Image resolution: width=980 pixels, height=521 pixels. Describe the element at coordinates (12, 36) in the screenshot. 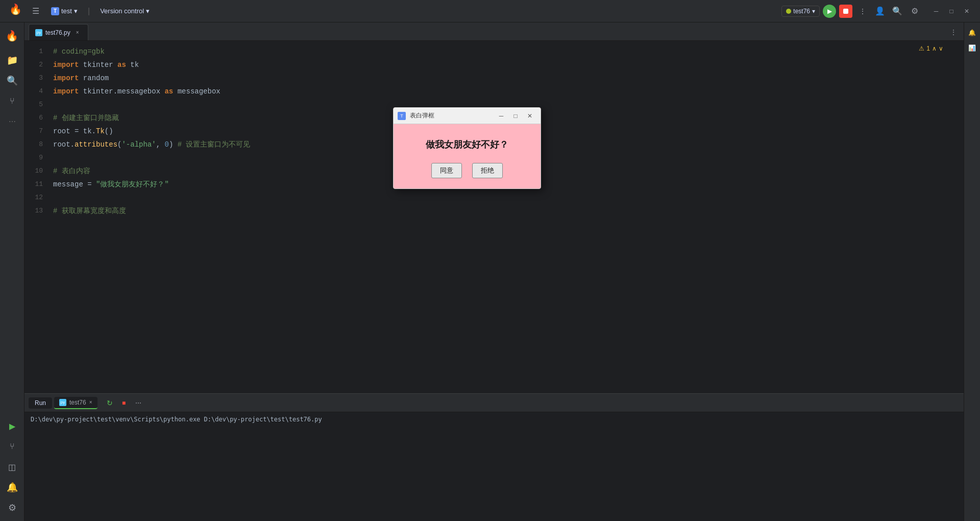

I see `app-sidebar-logo: 🔥` at that location.